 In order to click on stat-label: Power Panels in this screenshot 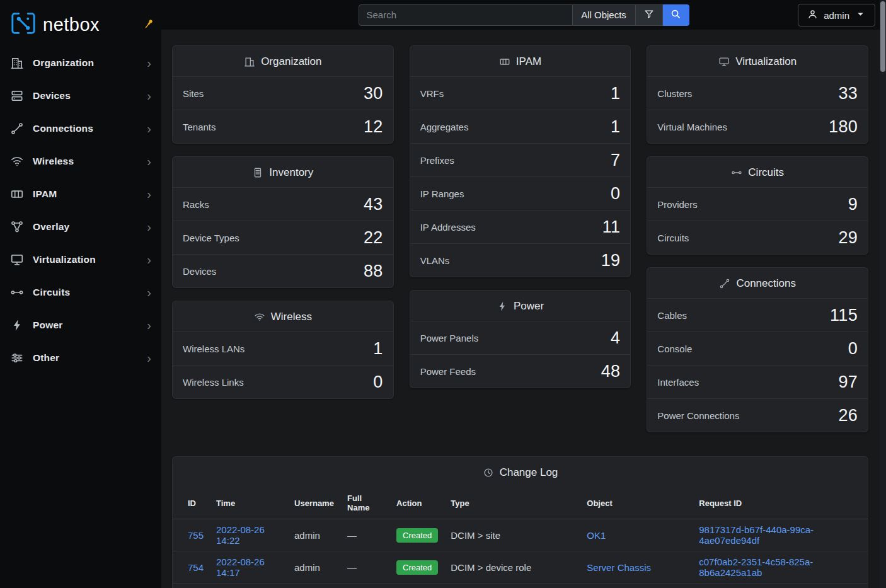, I will do `click(450, 338)`.